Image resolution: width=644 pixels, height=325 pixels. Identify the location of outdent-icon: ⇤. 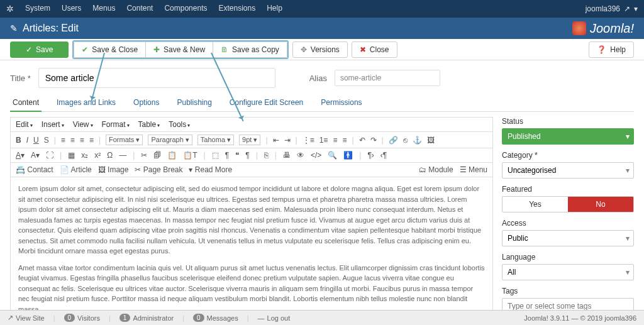
(276, 140).